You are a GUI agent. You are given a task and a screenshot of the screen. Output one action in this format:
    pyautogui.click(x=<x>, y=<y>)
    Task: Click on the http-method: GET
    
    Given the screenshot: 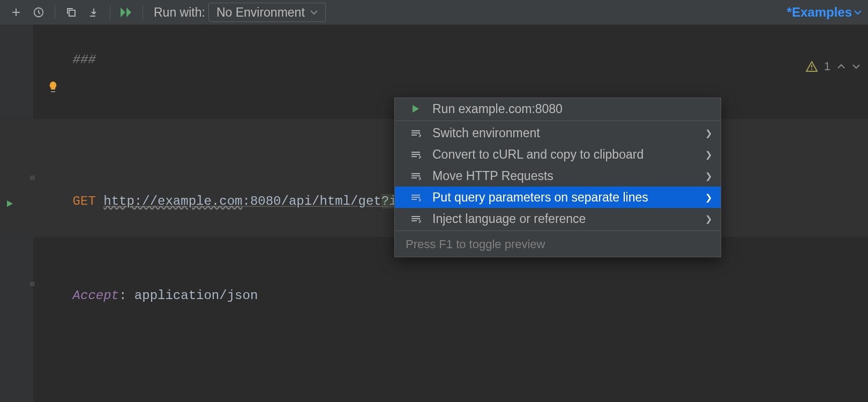 What is the action you would take?
    pyautogui.click(x=85, y=202)
    